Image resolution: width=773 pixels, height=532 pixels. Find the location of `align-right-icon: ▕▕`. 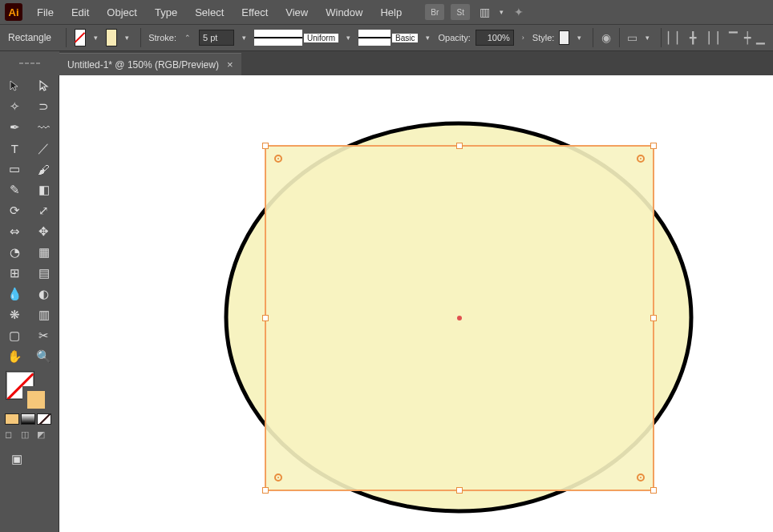

align-right-icon: ▕▕ is located at coordinates (710, 38).